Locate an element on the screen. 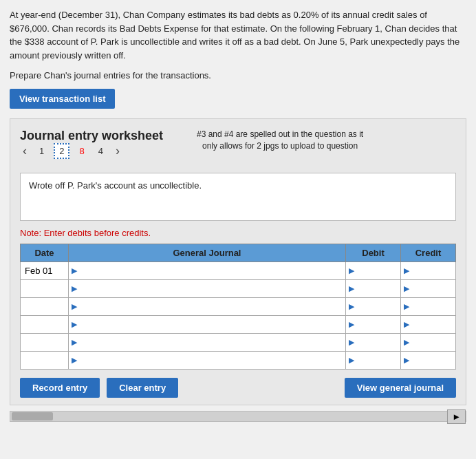 The height and width of the screenshot is (459, 476). prev-page-button: ‹ is located at coordinates (25, 151).